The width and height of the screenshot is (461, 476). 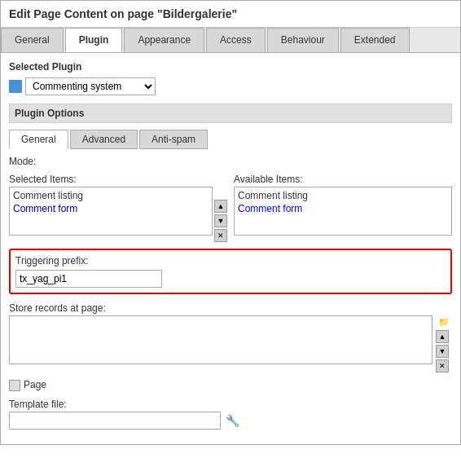 I want to click on page-icon, so click(x=15, y=386).